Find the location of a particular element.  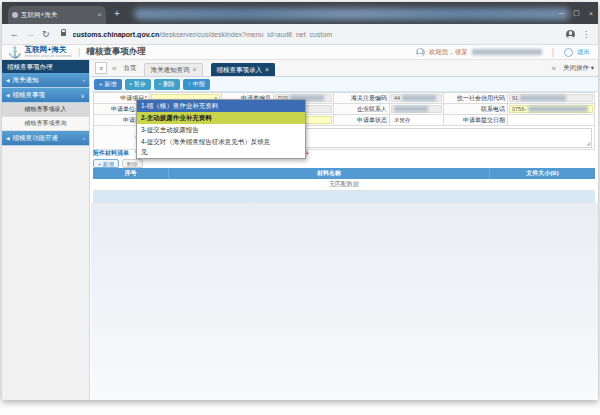

tab-audit-entry: 稽核查事项录入 × is located at coordinates (244, 70).